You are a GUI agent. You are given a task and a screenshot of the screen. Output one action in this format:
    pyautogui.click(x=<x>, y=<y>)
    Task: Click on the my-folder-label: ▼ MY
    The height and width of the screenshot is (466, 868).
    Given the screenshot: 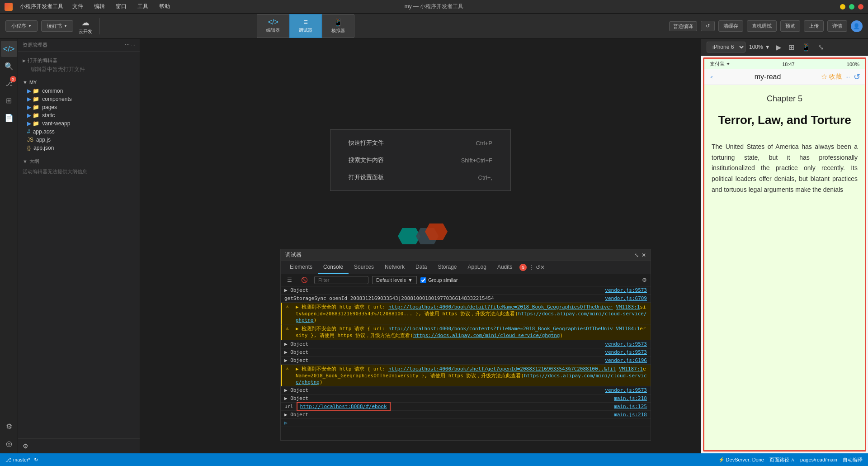 What is the action you would take?
    pyautogui.click(x=79, y=82)
    